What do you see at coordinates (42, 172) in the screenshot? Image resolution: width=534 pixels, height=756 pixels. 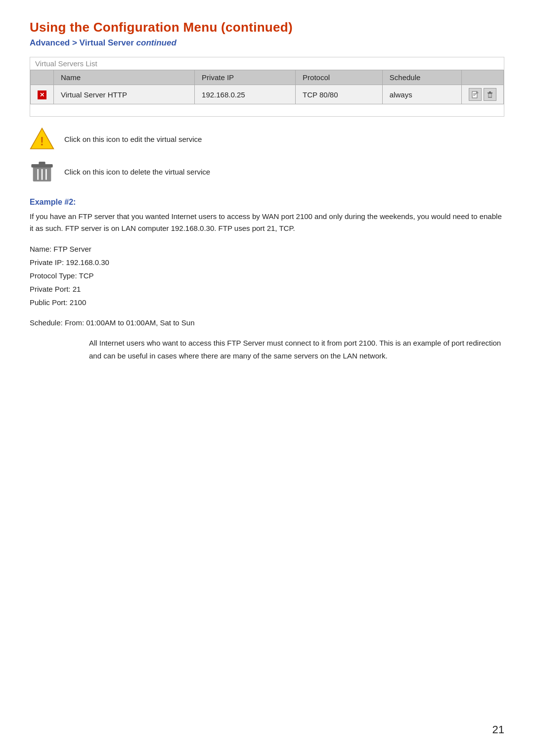 I see `trash-large-icon` at bounding box center [42, 172].